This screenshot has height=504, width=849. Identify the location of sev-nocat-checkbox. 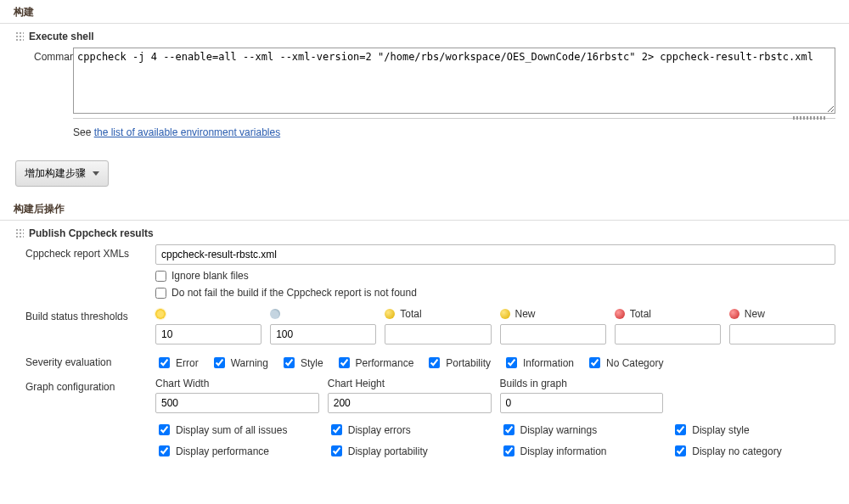
(594, 363).